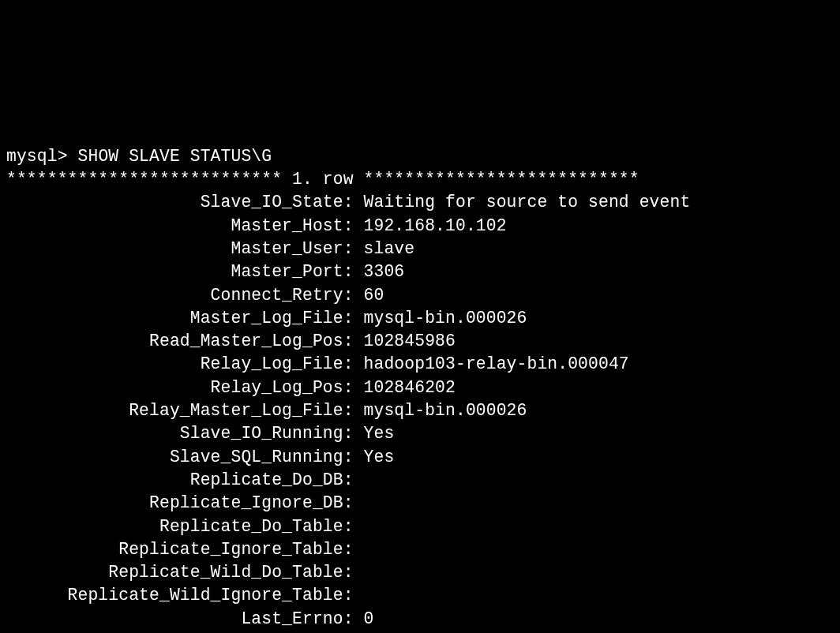 The height and width of the screenshot is (633, 840). What do you see at coordinates (175, 504) in the screenshot?
I see `field-label: Replicate_Ignore_DB` at bounding box center [175, 504].